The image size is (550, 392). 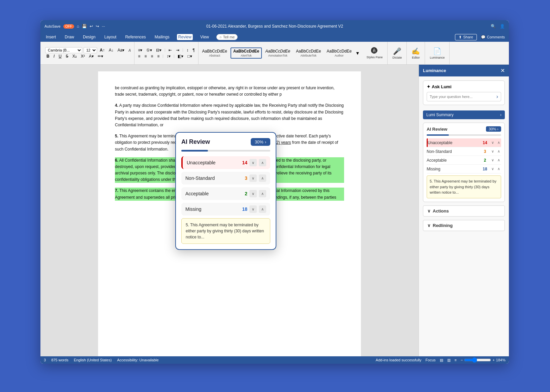 I want to click on menu-item-view: View, so click(x=205, y=37).